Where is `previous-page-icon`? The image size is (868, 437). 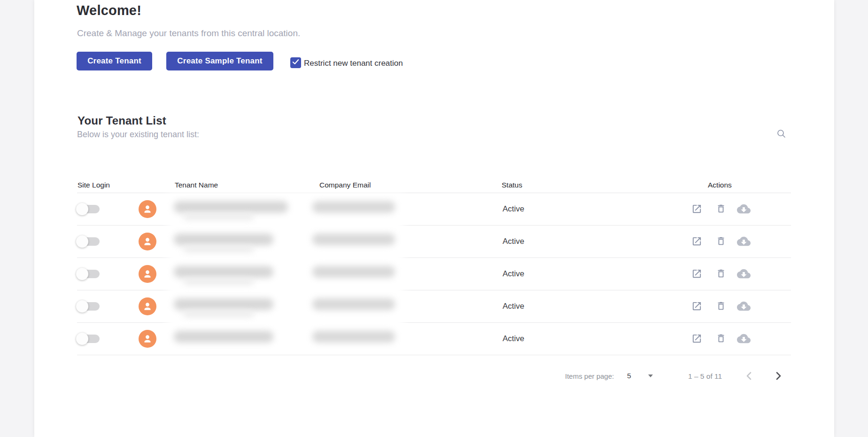 previous-page-icon is located at coordinates (749, 376).